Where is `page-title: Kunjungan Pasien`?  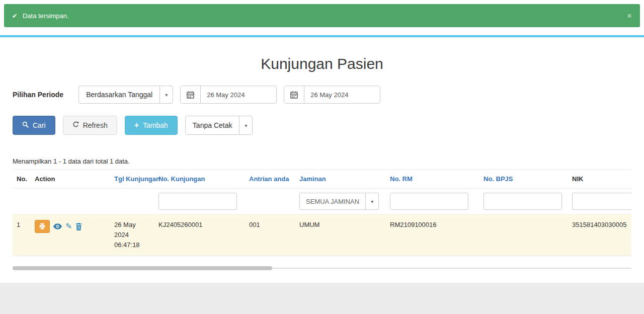 page-title: Kunjungan Pasien is located at coordinates (322, 55).